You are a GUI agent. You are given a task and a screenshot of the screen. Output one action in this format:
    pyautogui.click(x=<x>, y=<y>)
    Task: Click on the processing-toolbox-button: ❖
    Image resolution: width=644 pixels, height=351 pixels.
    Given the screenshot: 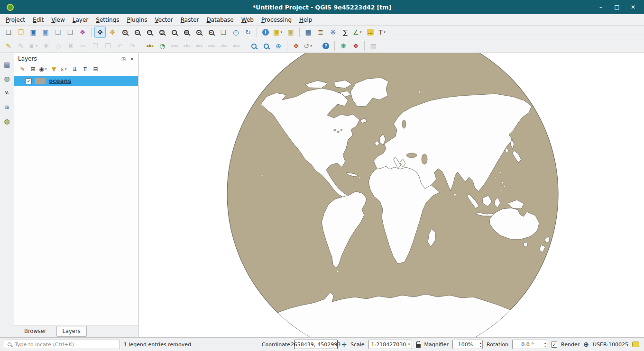 What is the action you would take?
    pyautogui.click(x=356, y=46)
    